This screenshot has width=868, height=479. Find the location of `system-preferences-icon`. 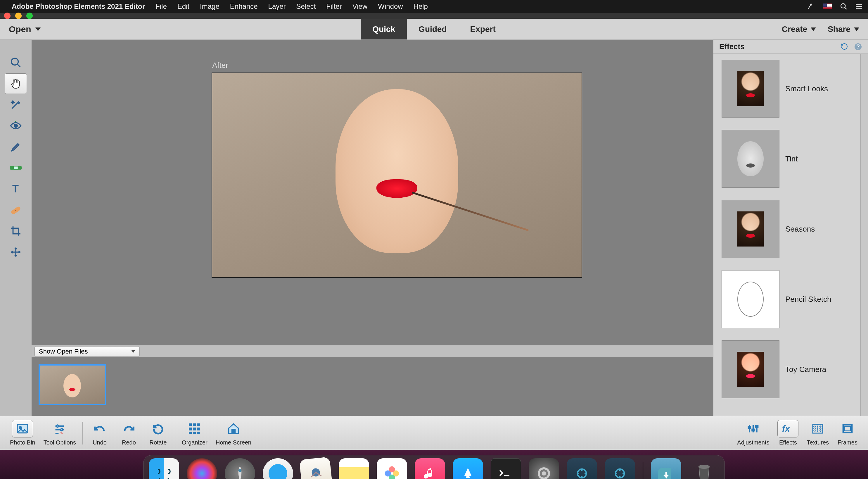

system-preferences-icon is located at coordinates (544, 471).